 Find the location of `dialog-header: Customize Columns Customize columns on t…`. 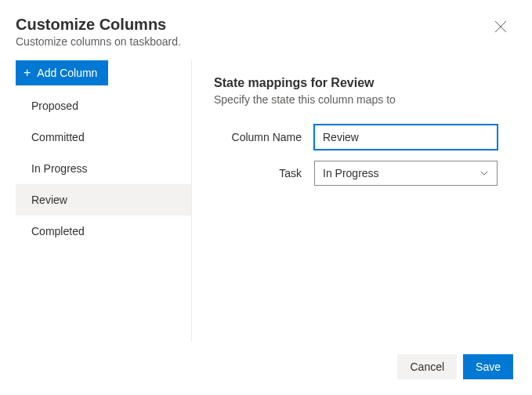

dialog-header: Customize Columns Customize columns on t… is located at coordinates (265, 31).